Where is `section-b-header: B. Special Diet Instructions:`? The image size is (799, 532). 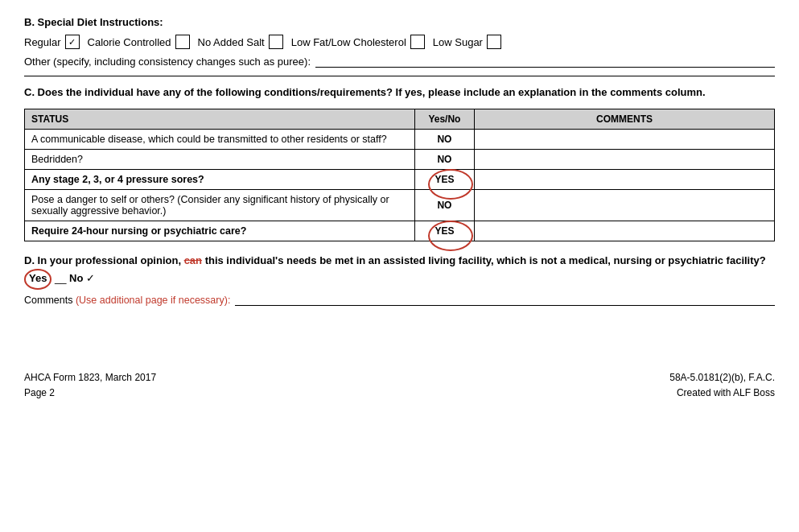
section-b-header: B. Special Diet Instructions: is located at coordinates (399, 23).